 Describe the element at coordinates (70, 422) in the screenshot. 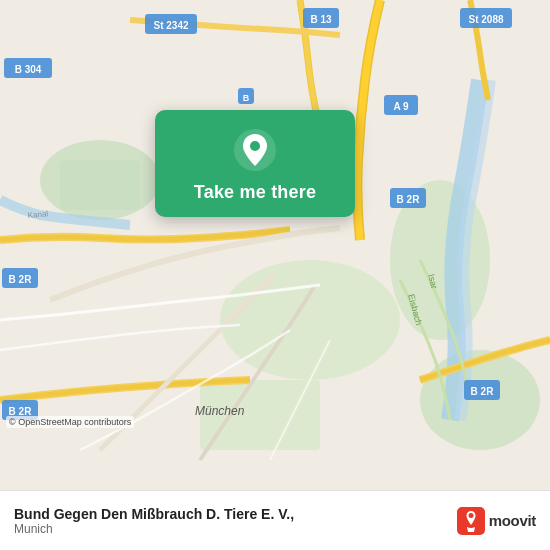

I see `osm-attribution: © OpenStreetMap contributors` at that location.